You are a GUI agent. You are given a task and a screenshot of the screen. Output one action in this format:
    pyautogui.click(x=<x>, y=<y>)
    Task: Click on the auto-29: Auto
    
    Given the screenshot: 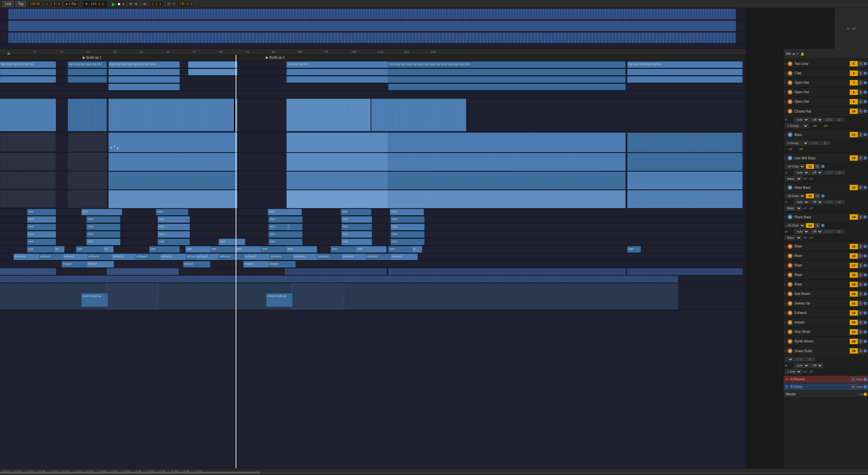 What is the action you would take?
    pyautogui.click(x=802, y=365)
    